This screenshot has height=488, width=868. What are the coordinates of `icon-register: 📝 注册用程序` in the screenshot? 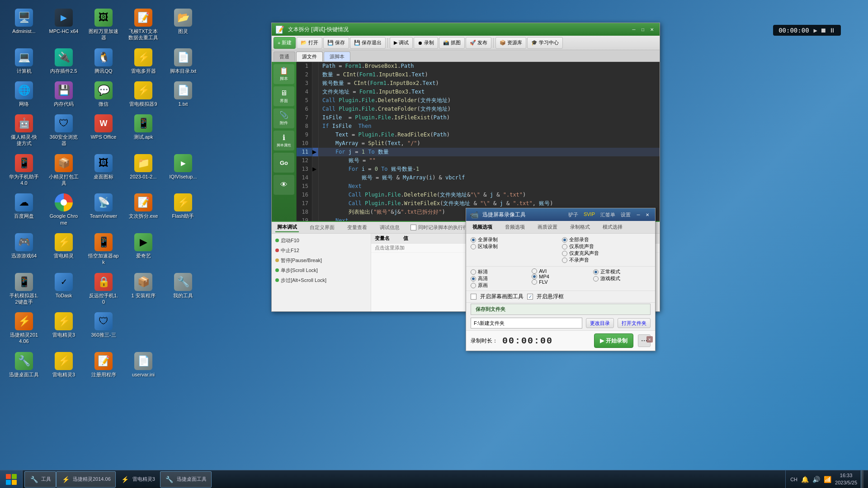 It's located at (104, 365).